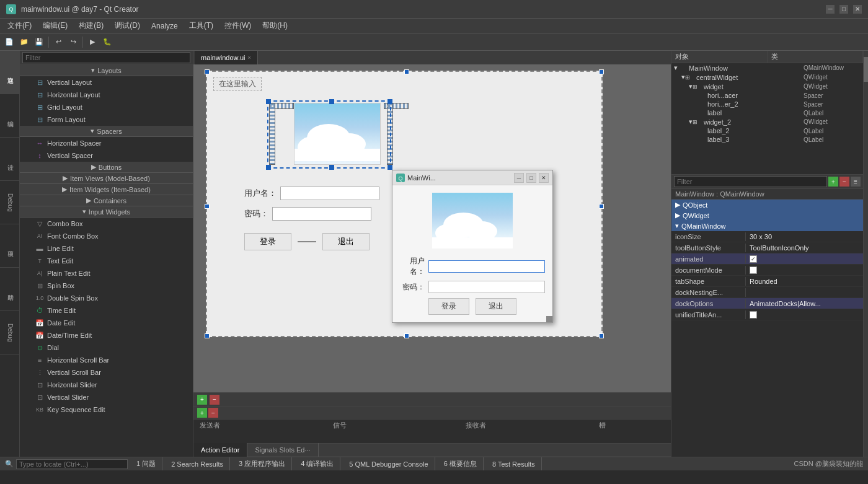  Describe the element at coordinates (531, 178) in the screenshot. I see `dialog-max-button: □` at that location.